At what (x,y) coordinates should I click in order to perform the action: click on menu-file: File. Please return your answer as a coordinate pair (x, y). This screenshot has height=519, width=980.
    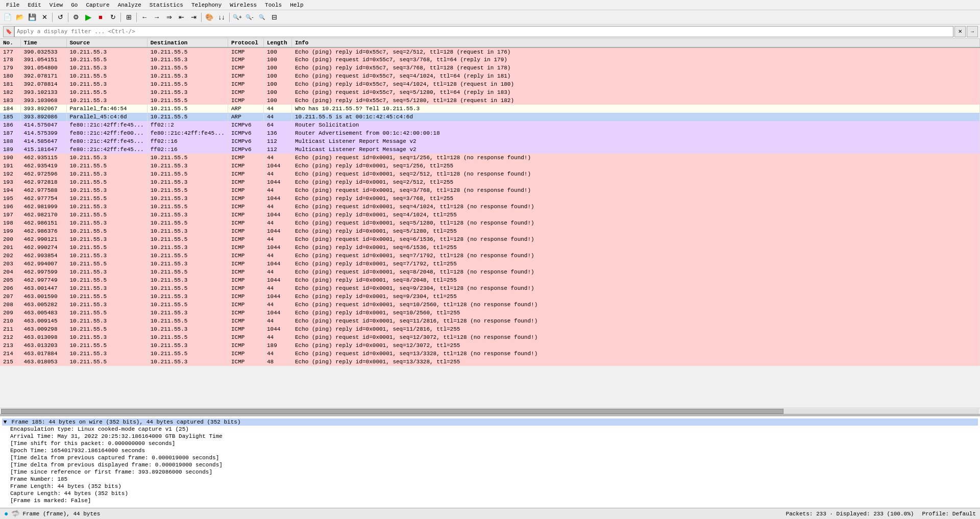
    Looking at the image, I should click on (13, 5).